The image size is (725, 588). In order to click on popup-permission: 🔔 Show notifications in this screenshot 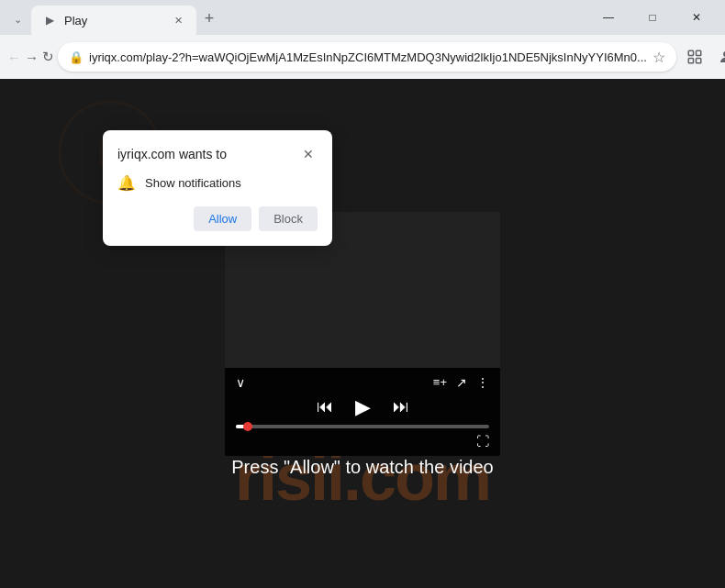, I will do `click(218, 183)`.